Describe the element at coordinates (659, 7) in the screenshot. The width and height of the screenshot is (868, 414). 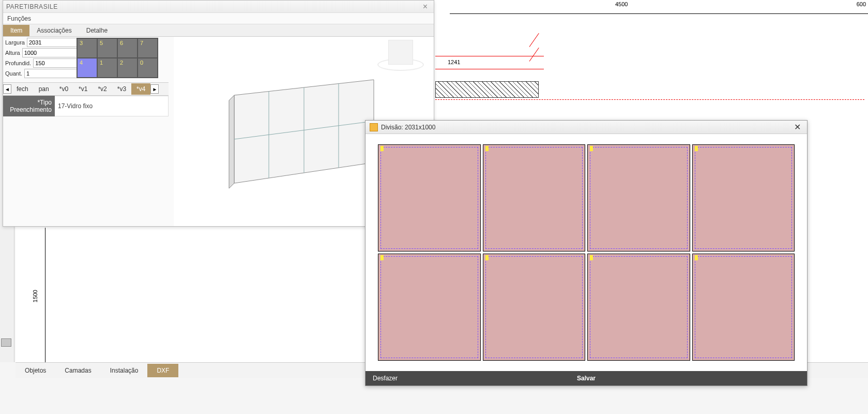
I see `ruler-top: 4500 600` at that location.